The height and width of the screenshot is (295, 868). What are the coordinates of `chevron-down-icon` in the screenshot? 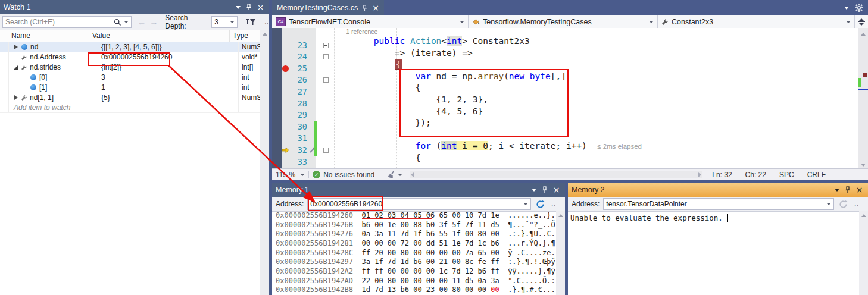 It's located at (238, 7).